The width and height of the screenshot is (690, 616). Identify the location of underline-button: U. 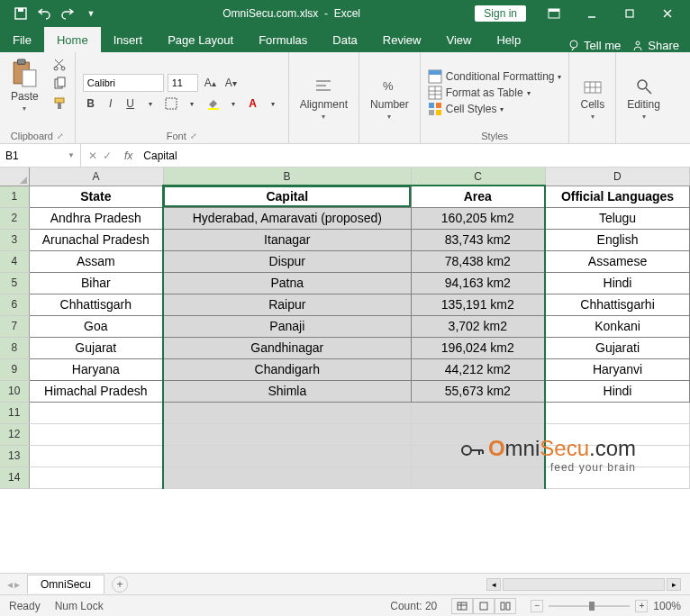
(131, 104).